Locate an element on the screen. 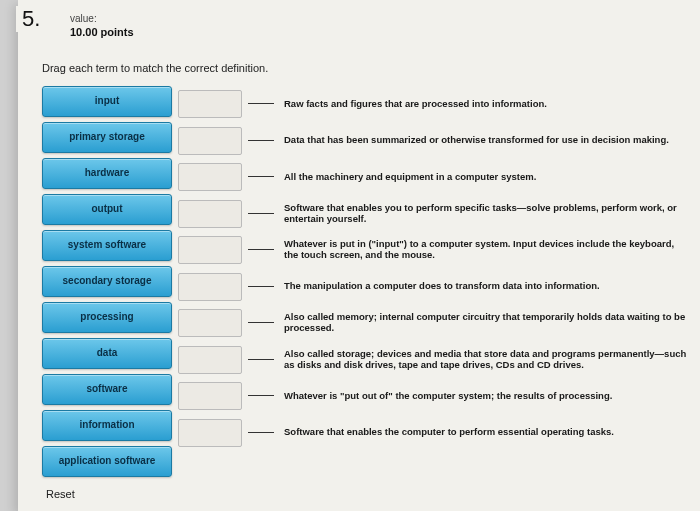 Image resolution: width=700 pixels, height=511 pixels. drop-slots-column is located at coordinates (228, 293).